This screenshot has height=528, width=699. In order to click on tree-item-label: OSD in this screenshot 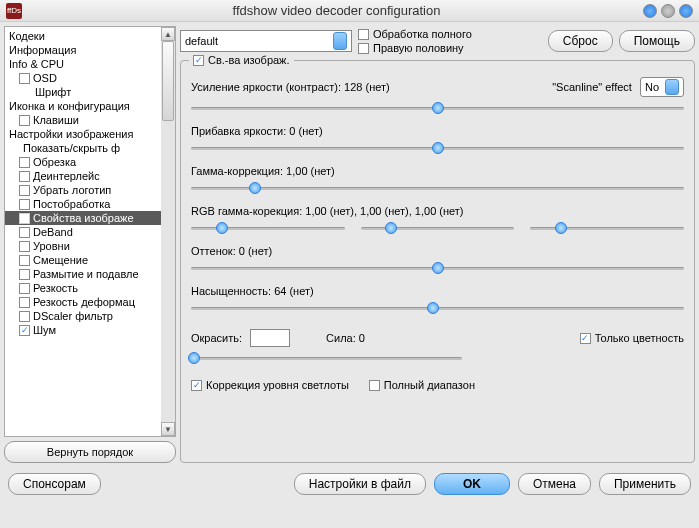, I will do `click(45, 78)`.